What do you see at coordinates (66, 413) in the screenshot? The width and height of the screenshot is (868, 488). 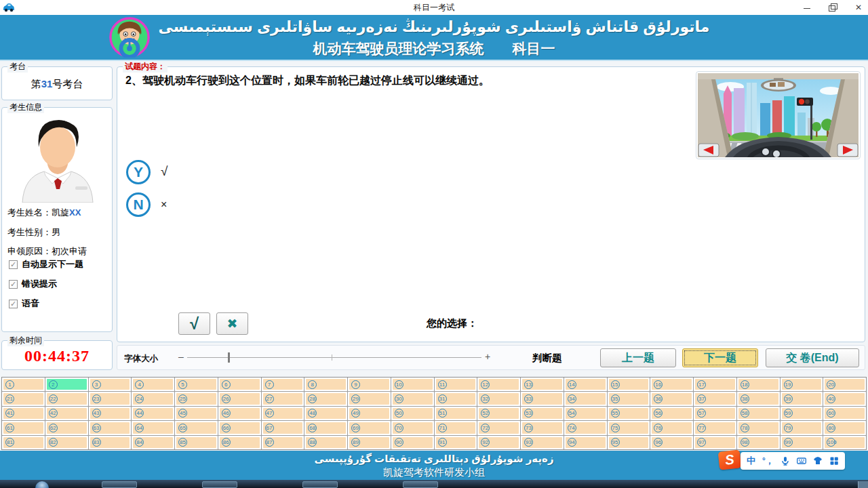 I see `question-cell-42: 42` at bounding box center [66, 413].